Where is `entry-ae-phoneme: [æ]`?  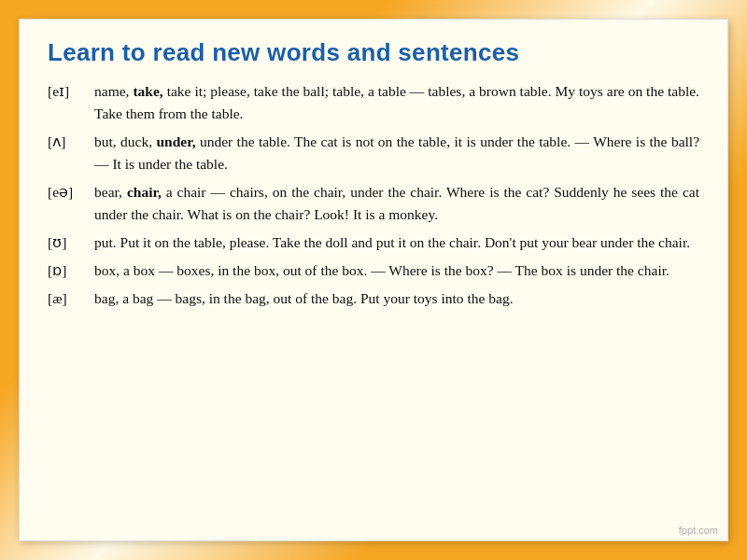
entry-ae-phoneme: [æ] is located at coordinates (71, 299).